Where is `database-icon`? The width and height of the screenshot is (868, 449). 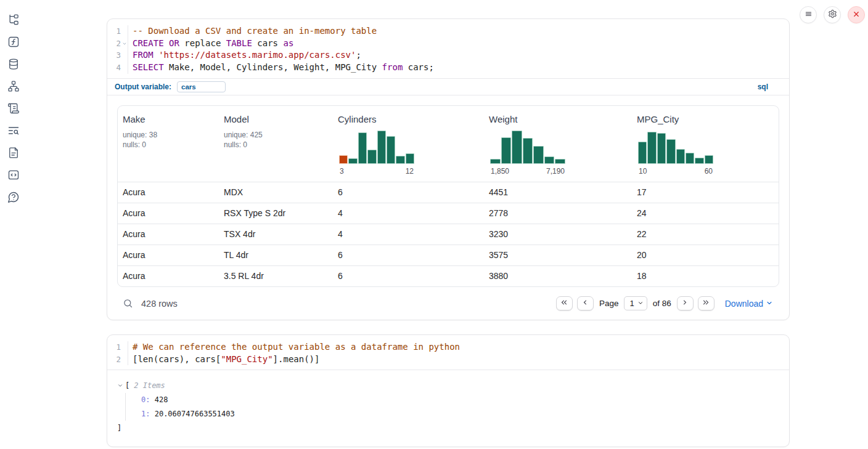
database-icon is located at coordinates (14, 64).